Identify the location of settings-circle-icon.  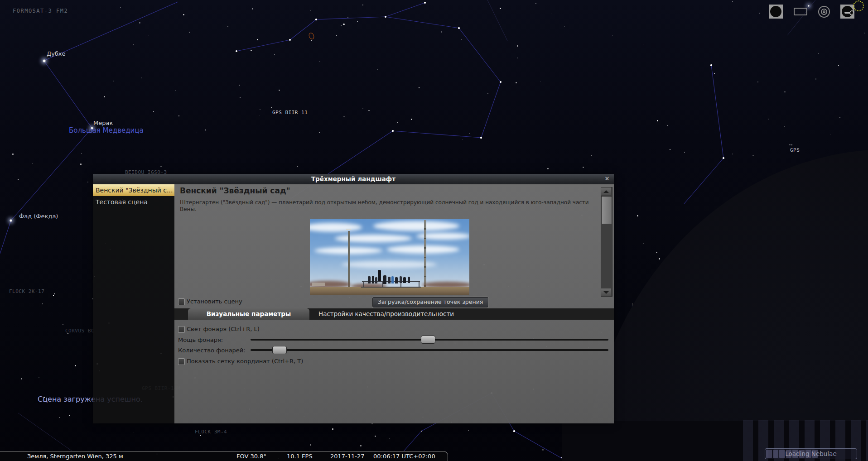
(847, 12).